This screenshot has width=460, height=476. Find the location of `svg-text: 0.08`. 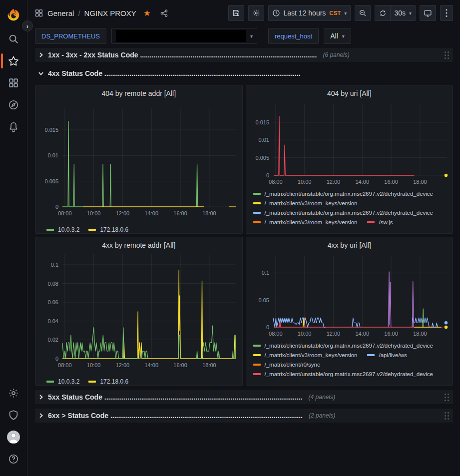

svg-text: 0.08 is located at coordinates (53, 284).